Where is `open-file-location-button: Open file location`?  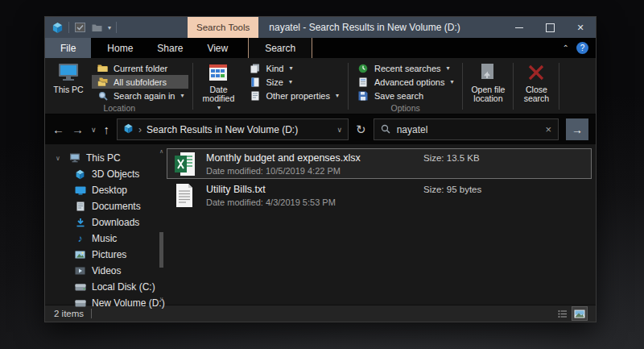 open-file-location-button: Open file location is located at coordinates (488, 81).